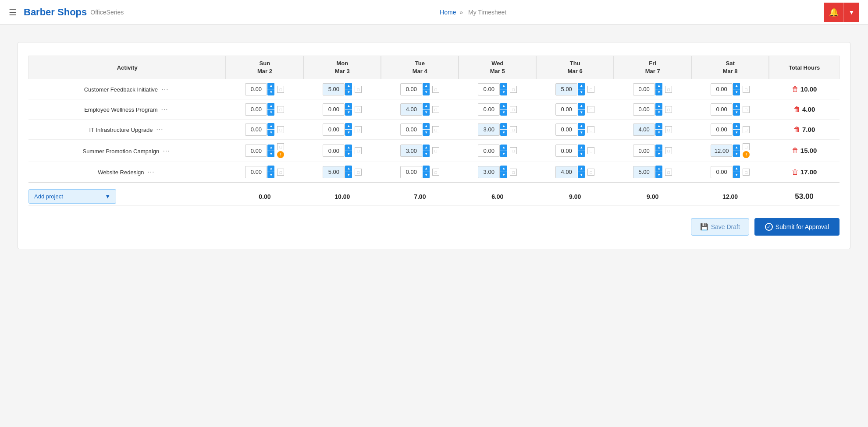  Describe the element at coordinates (736, 133) in the screenshot. I see `spin-down-2-6: ▼` at that location.